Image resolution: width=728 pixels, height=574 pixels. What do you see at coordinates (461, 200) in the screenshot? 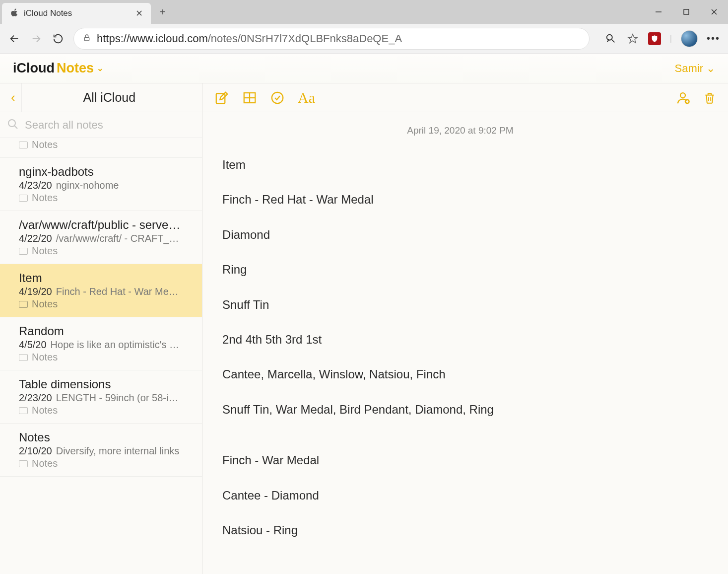
I see `note-line: Finch - Red Hat - War Medal` at bounding box center [461, 200].